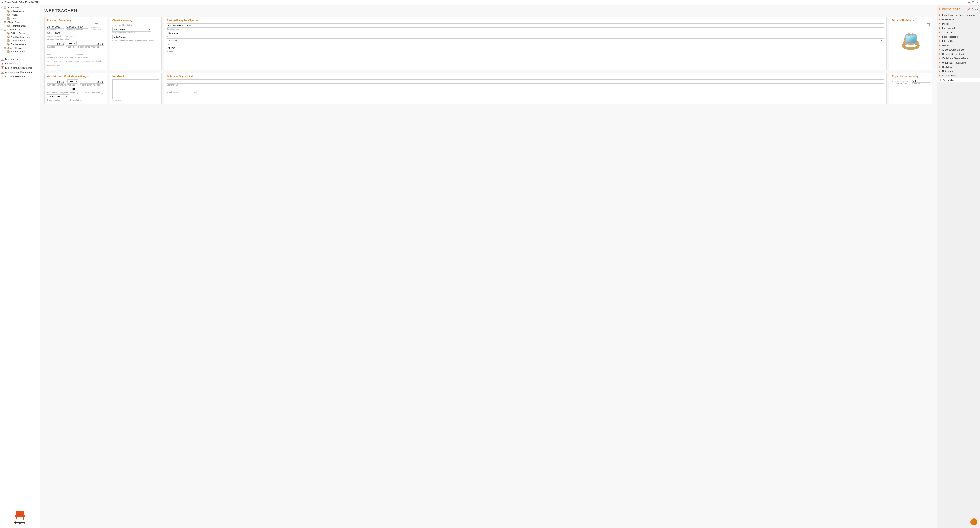  Describe the element at coordinates (20, 68) in the screenshot. I see `export-data-documents-item: 📤 Export data & documents` at that location.